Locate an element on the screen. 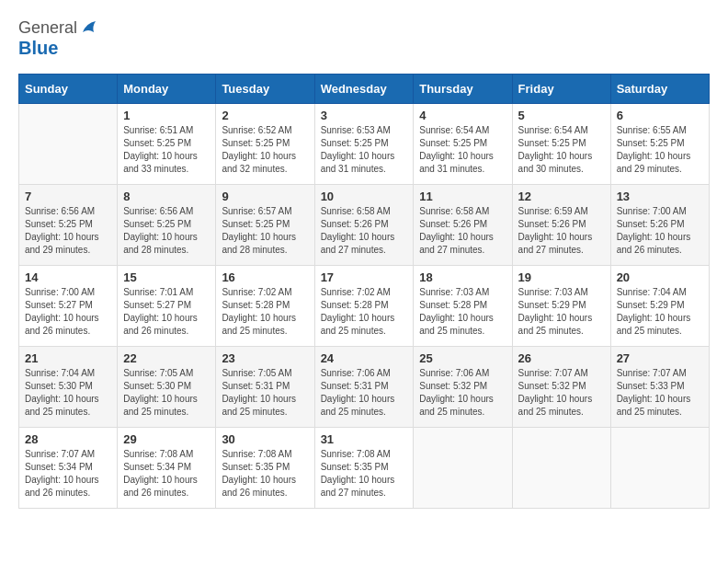  day-number: 15 is located at coordinates (166, 278).